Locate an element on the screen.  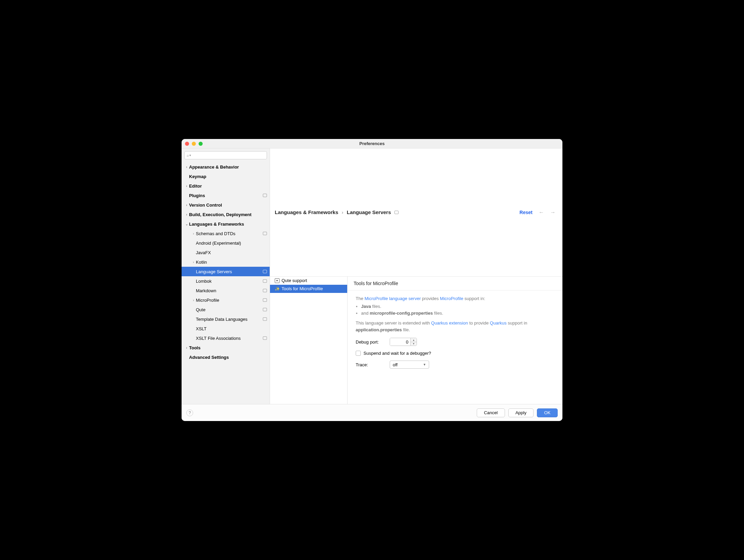
tree-item-label: MicroProfile is located at coordinates (229, 300).